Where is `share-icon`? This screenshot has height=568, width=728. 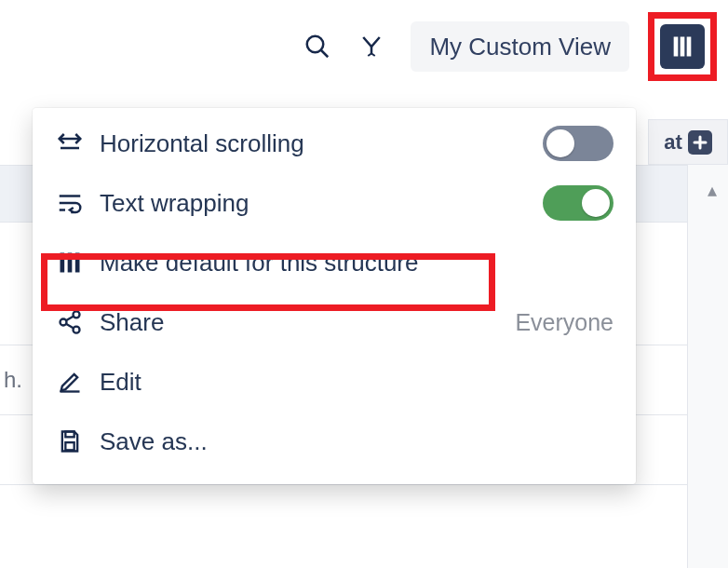
share-icon is located at coordinates (70, 322).